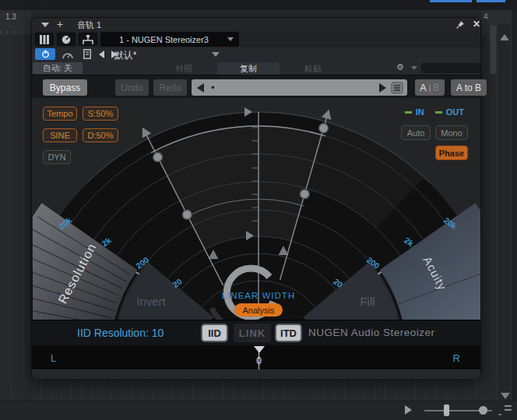 This screenshot has height=420, width=517. Describe the element at coordinates (455, 112) in the screenshot. I see `out-label: OUT` at that location.